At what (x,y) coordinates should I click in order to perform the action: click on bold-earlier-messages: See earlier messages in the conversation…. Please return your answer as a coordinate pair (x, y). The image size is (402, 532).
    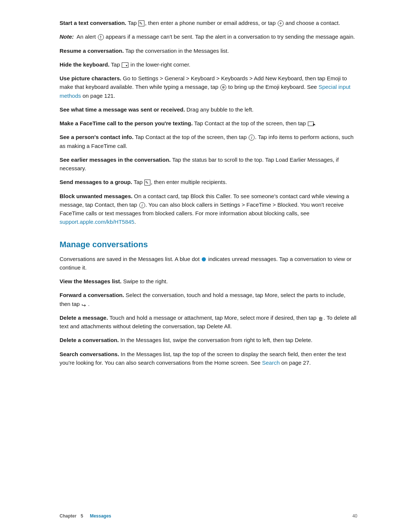
    Looking at the image, I should click on (115, 160).